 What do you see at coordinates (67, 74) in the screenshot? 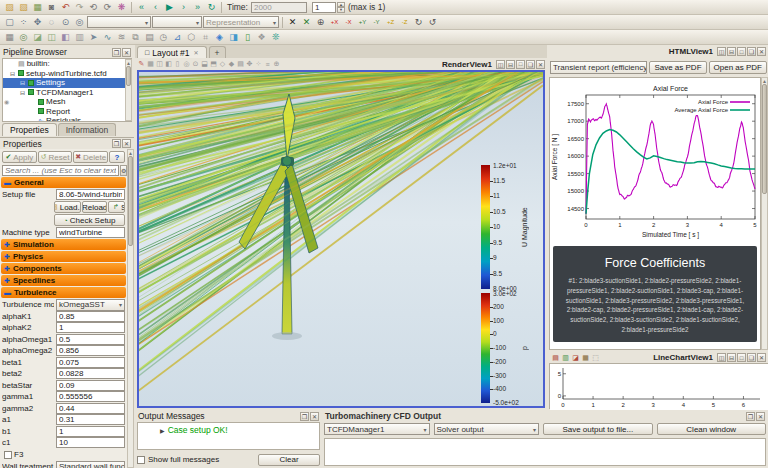
I see `pipeline-item-setup-windturbine-tcfd: ⊟setup-windTurbine.tcfd` at bounding box center [67, 74].